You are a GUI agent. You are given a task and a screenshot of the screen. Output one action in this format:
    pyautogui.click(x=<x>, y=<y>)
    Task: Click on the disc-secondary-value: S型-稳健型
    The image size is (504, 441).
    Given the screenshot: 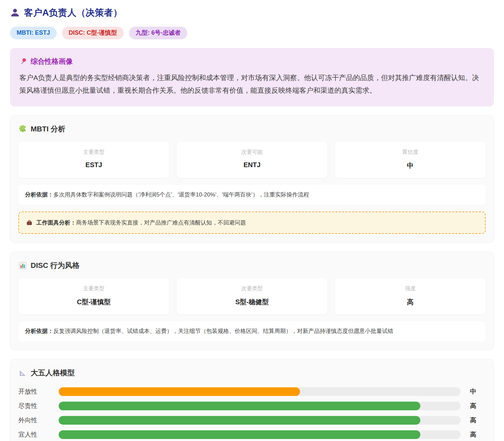 What is the action you would take?
    pyautogui.click(x=252, y=302)
    